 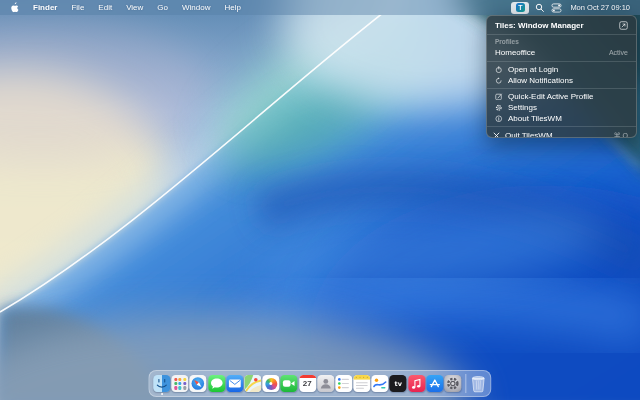 I want to click on panel-group-actions: Quick-Edit Active Profile Settings About…, so click(x=562, y=108).